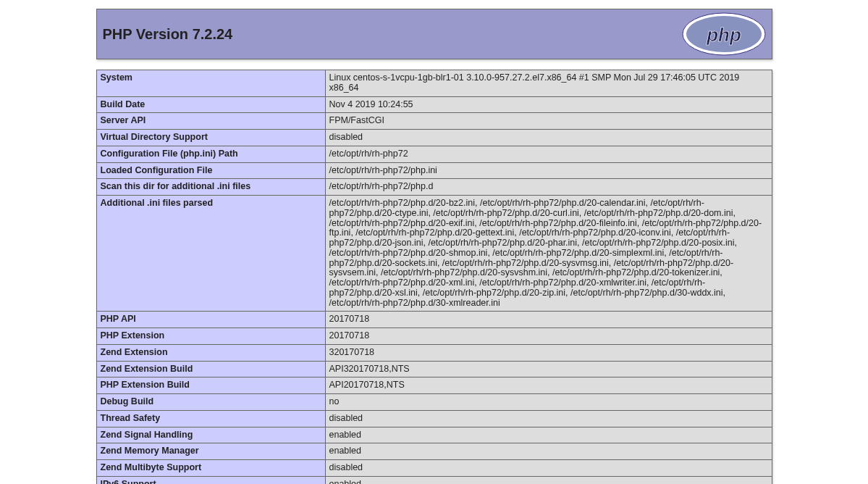  What do you see at coordinates (211, 370) in the screenshot?
I see `config-label: Zend Extension Build` at bounding box center [211, 370].